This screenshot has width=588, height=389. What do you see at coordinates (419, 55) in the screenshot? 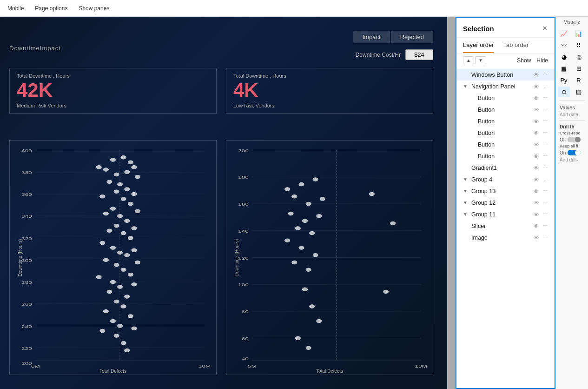
I see `cost-input` at bounding box center [419, 55].